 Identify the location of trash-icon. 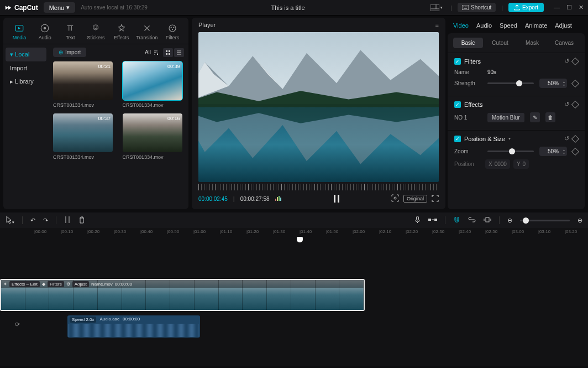
(82, 220).